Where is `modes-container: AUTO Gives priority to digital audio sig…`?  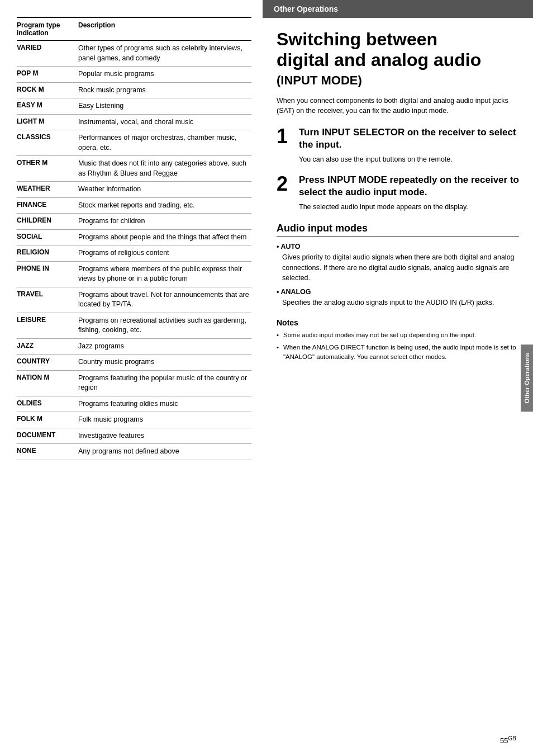 modes-container: AUTO Gives priority to digital audio sig… is located at coordinates (398, 275).